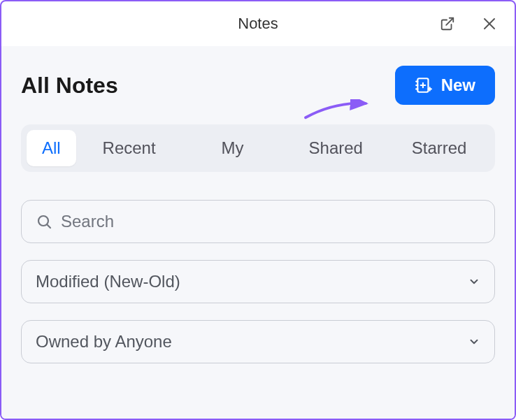 Image resolution: width=516 pixels, height=420 pixels. I want to click on close-icon, so click(489, 24).